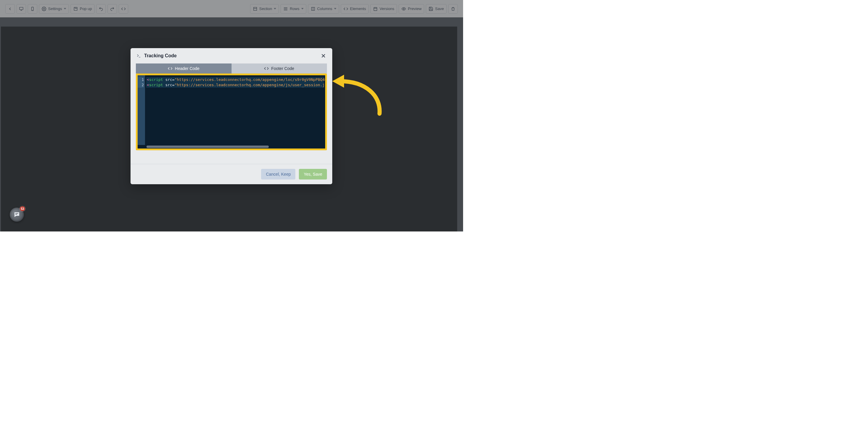  What do you see at coordinates (141, 80) in the screenshot?
I see `line-number: 1` at bounding box center [141, 80].